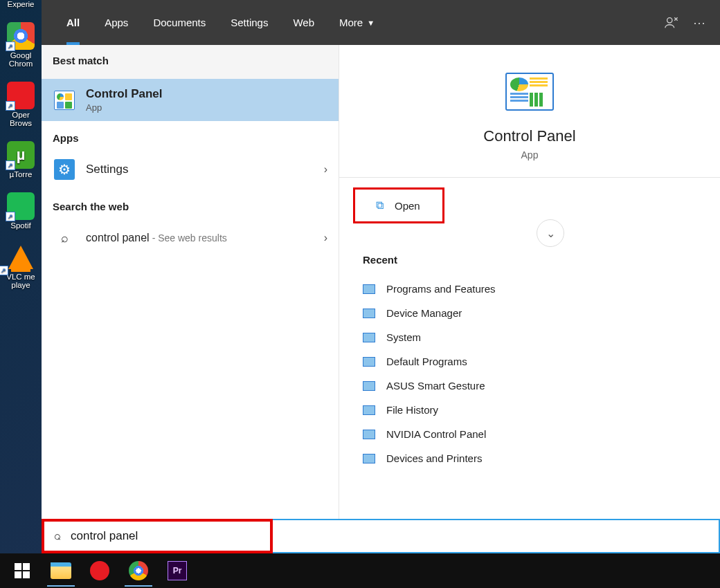 The image size is (720, 588). What do you see at coordinates (61, 571) in the screenshot?
I see `taskbar-file-explorer` at bounding box center [61, 571].